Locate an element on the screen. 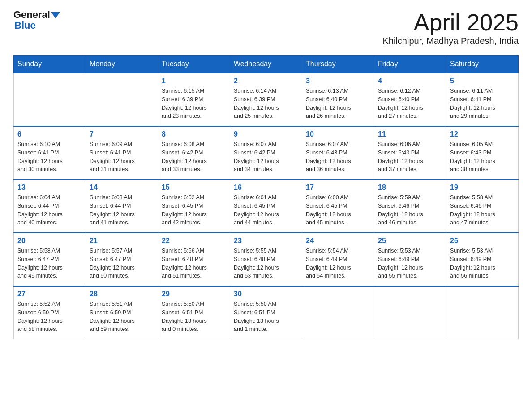 This screenshot has width=532, height=411. day-info: Sunrise: 5:58 AMSunset: 6:47 PMDaylight:… is located at coordinates (50, 263).